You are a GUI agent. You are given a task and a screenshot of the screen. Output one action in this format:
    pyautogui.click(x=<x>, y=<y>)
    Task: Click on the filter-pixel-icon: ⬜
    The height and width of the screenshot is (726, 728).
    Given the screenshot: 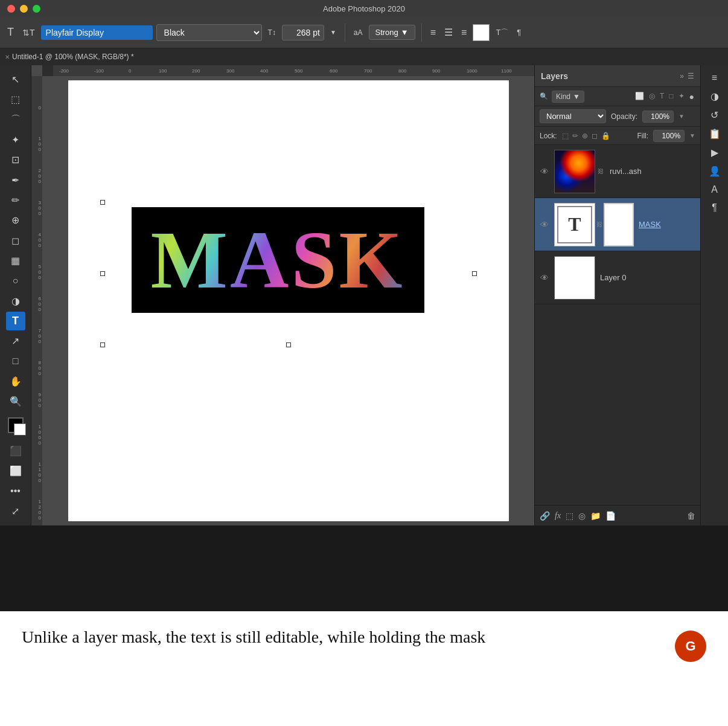 What is the action you would take?
    pyautogui.click(x=640, y=97)
    